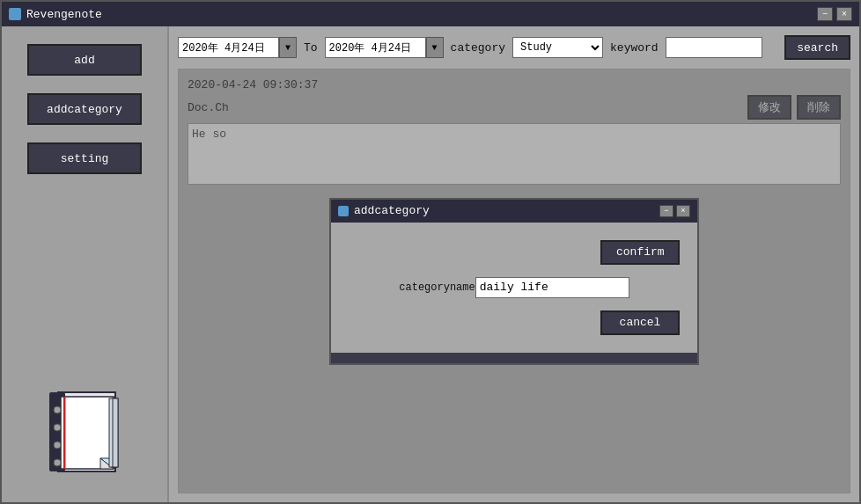 The height and width of the screenshot is (504, 861). Describe the element at coordinates (666, 211) in the screenshot. I see `dialog-minimize-button: −` at that location.